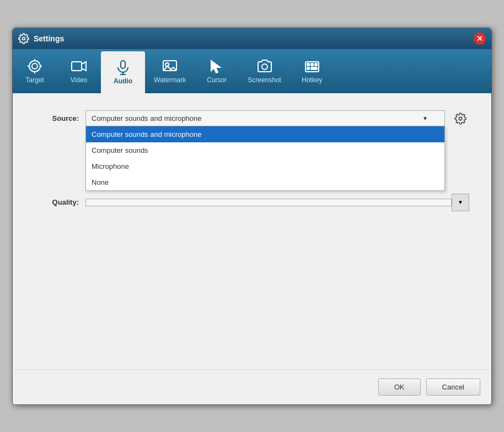  Describe the element at coordinates (79, 80) in the screenshot. I see `tab-video-label: Video` at that location.